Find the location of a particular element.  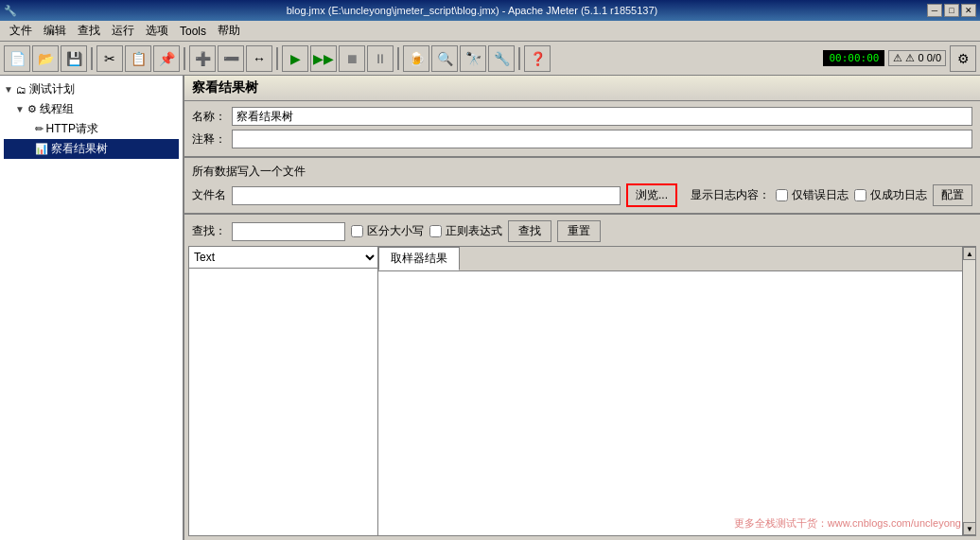

cut-button: ✂ is located at coordinates (110, 59).